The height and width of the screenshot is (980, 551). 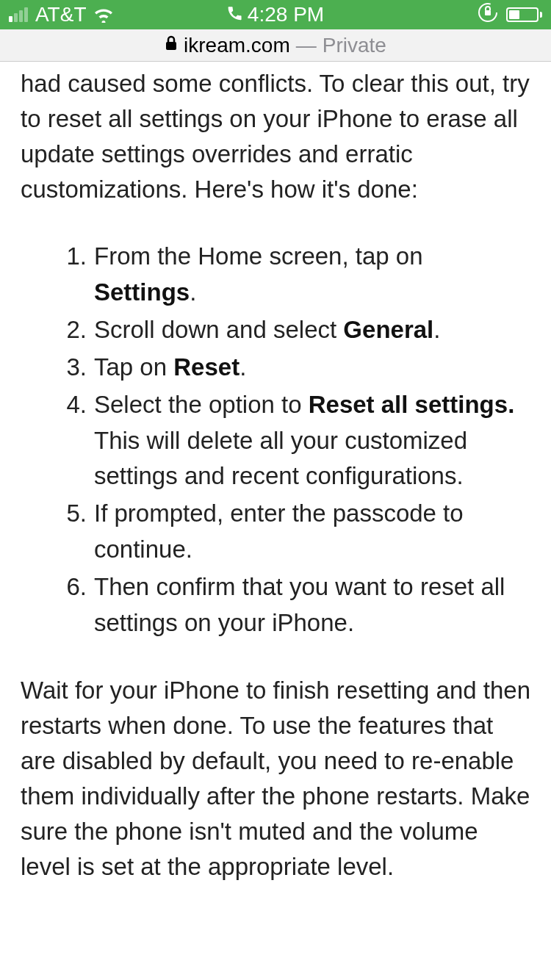 I want to click on step-number: 2., so click(x=73, y=331).